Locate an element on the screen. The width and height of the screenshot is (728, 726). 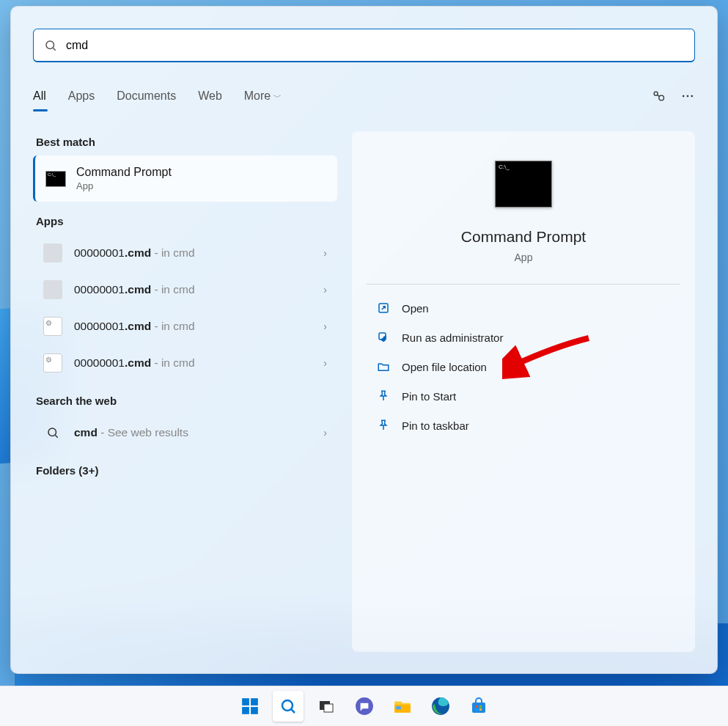
search-box is located at coordinates (364, 45).